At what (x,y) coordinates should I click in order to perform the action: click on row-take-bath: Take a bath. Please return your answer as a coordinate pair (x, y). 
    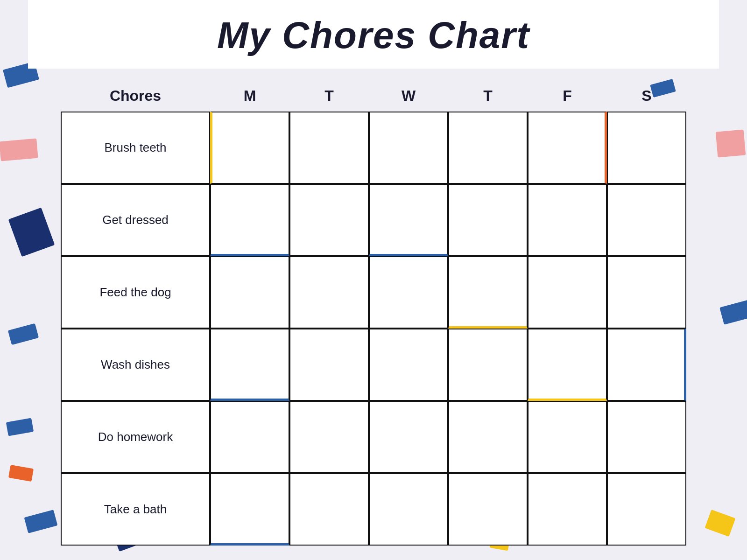
    Looking at the image, I should click on (374, 510).